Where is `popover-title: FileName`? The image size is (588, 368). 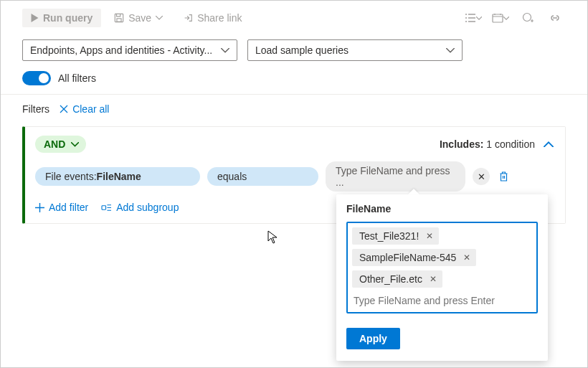 popover-title: FileName is located at coordinates (442, 209).